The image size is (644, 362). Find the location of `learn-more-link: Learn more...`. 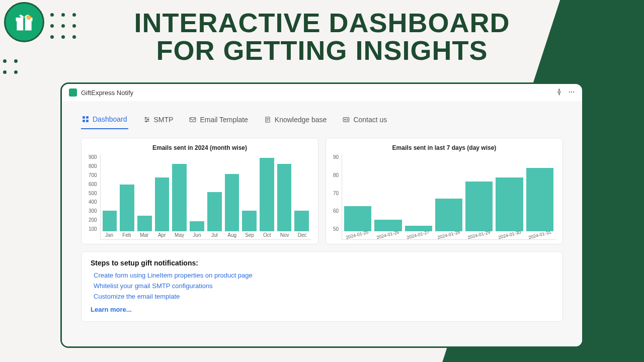

learn-more-link: Learn more... is located at coordinates (322, 310).